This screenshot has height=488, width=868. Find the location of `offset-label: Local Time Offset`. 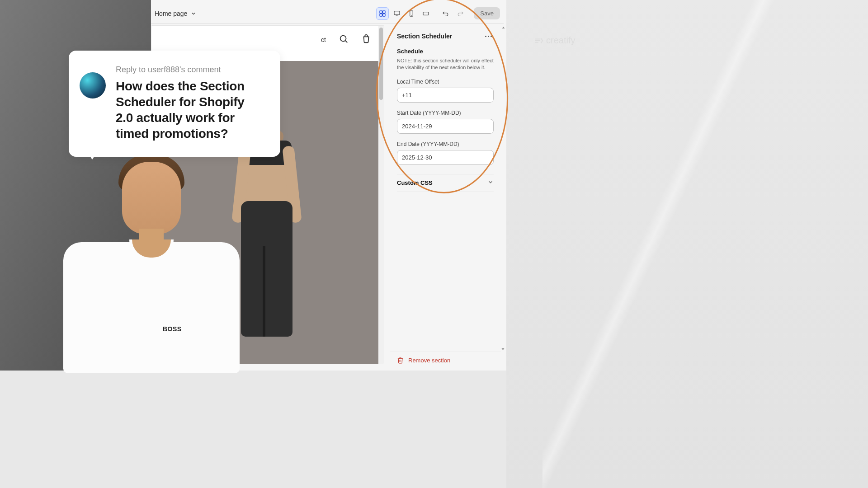

offset-label: Local Time Offset is located at coordinates (445, 82).